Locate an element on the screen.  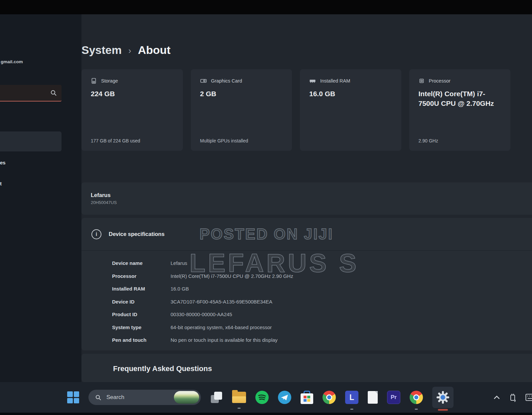
spotify-icon is located at coordinates (262, 397).